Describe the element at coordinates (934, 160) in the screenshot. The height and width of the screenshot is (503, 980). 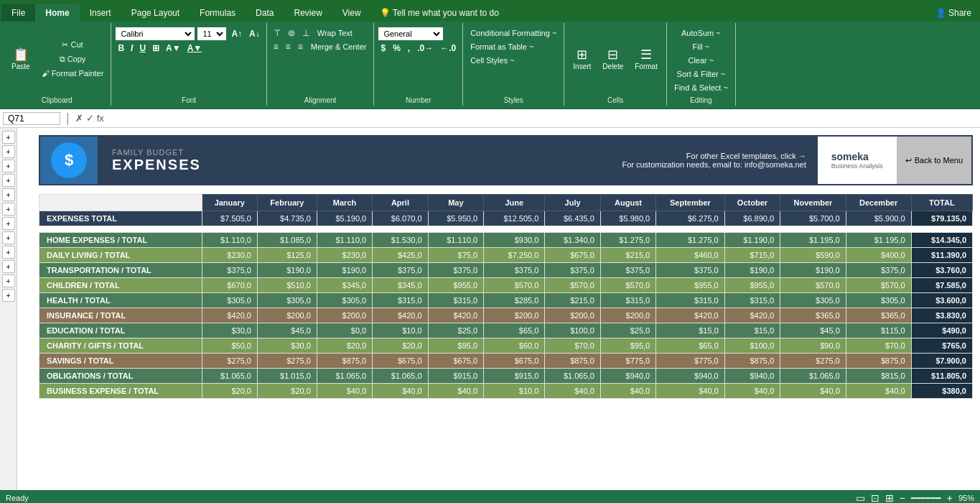
I see `back-to-menu-button: ↩ Back to Menu` at that location.